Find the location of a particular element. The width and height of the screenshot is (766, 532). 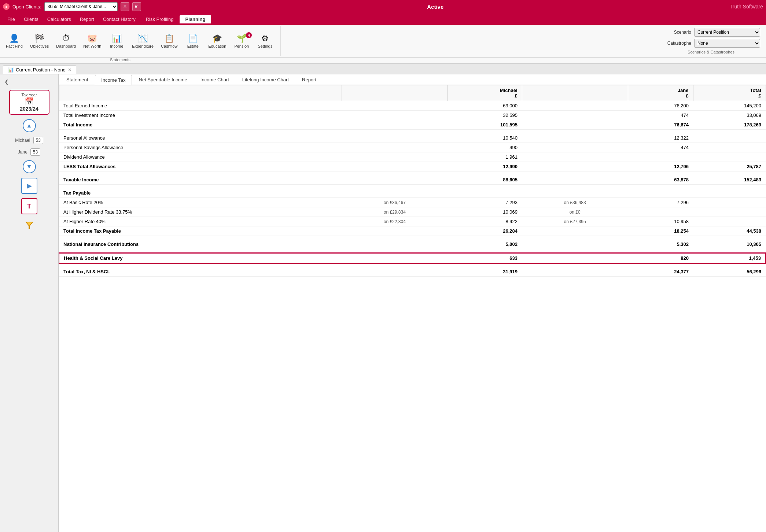

jane-age-badge: 53 is located at coordinates (35, 152).